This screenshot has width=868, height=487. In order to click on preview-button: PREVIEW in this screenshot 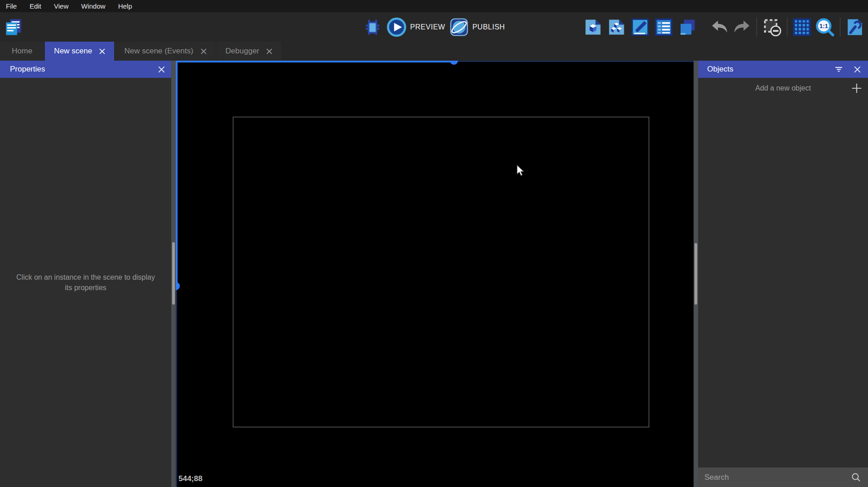, I will do `click(416, 27)`.